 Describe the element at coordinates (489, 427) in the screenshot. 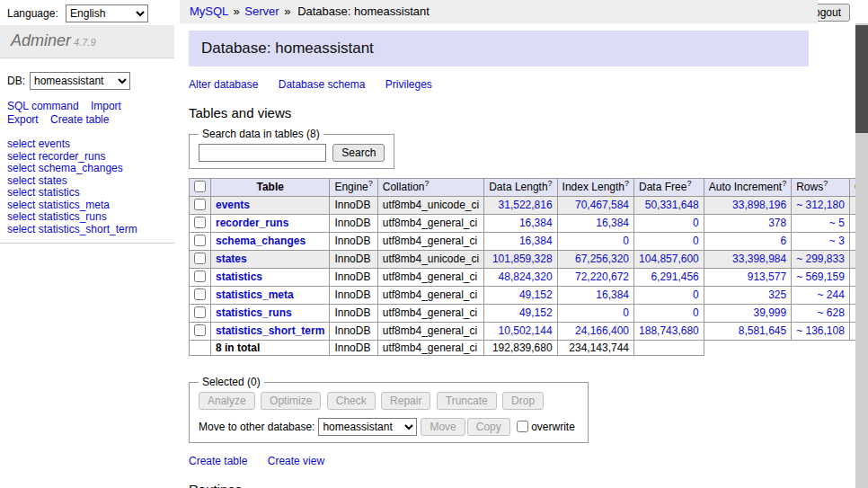

I see `copy-button: Copy` at that location.